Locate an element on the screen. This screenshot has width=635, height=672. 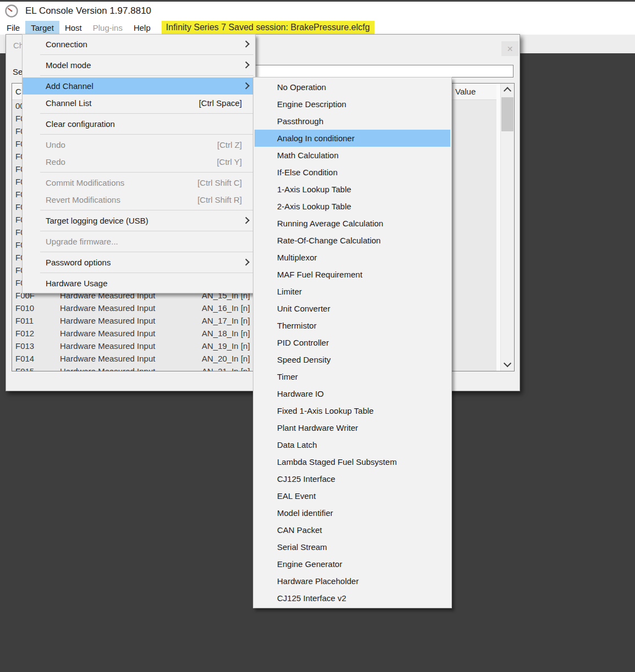
target-menu-item-model-mode: Model mode is located at coordinates (139, 65).